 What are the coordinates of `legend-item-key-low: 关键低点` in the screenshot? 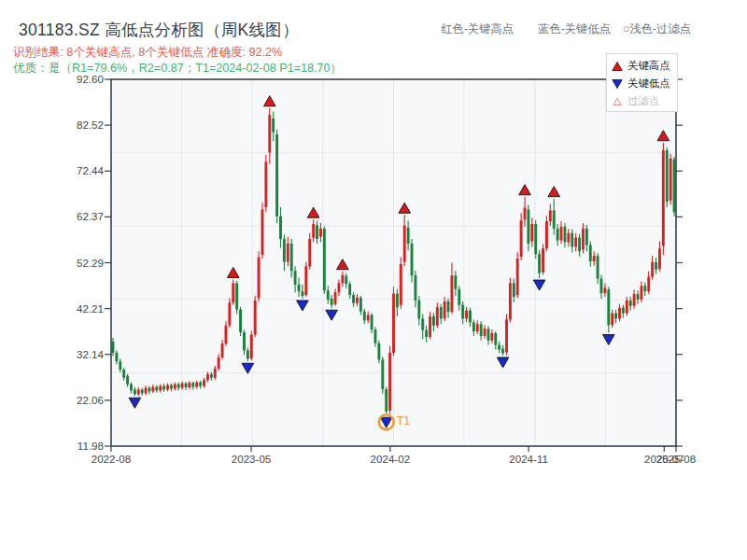 It's located at (644, 84).